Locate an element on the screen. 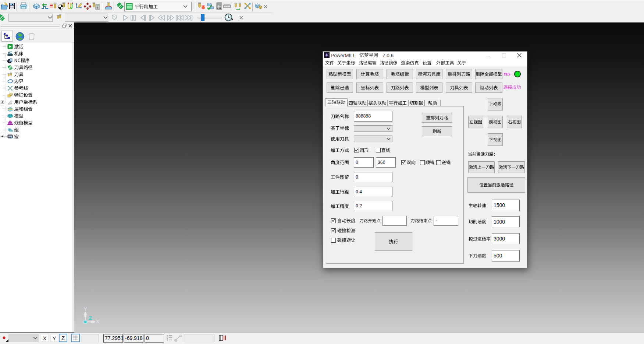 Image resolution: width=644 pixels, height=344 pixels. svg-text: z is located at coordinates (167, 340).